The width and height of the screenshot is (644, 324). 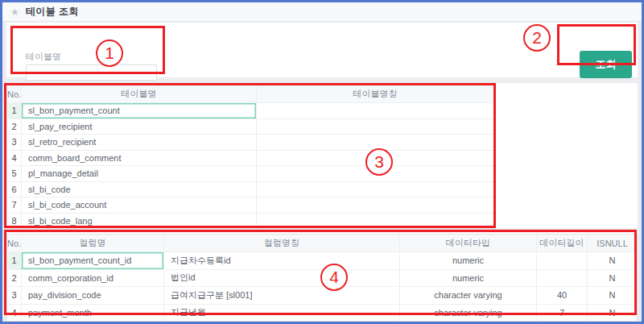 I want to click on header-data-length: 데이터길이, so click(x=562, y=243).